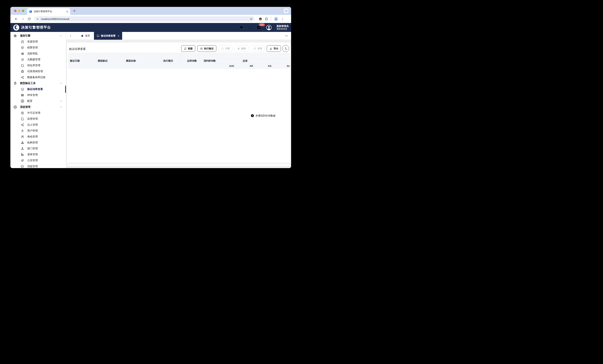 The image size is (603, 364). Describe the element at coordinates (77, 49) in the screenshot. I see `page-title: 验证结果查看` at that location.